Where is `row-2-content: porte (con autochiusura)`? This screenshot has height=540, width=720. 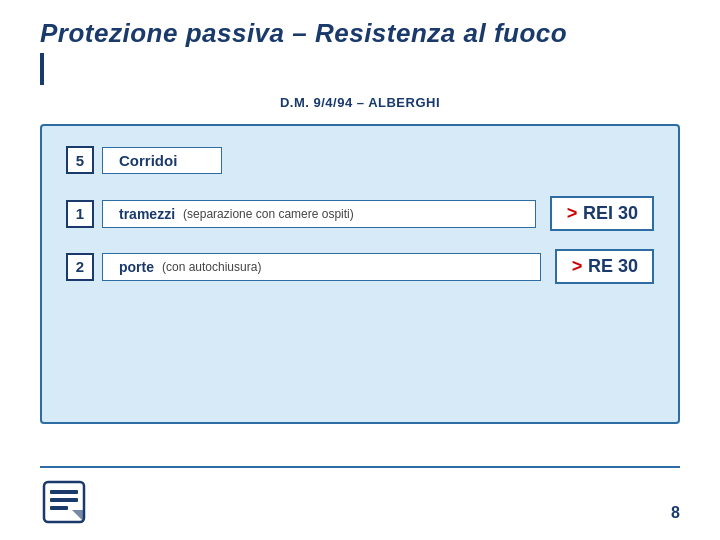
row-2-content: porte (con autochiusura) is located at coordinates (322, 267).